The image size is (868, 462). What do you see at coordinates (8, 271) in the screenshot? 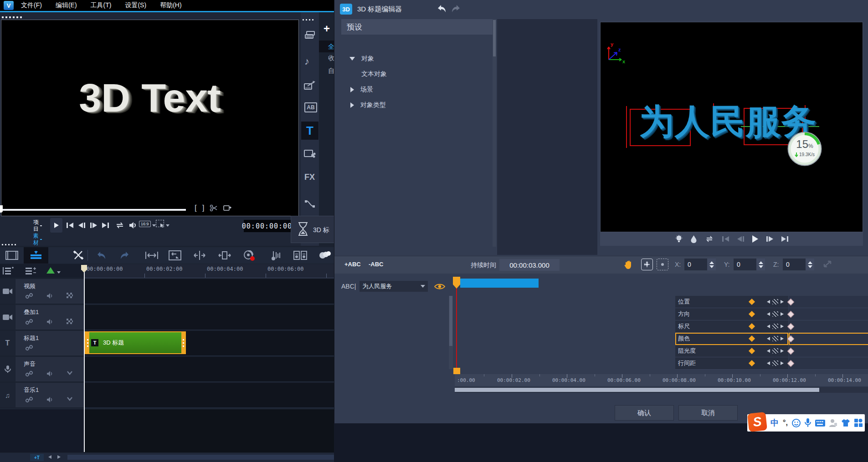
I see `track-manager-icon` at bounding box center [8, 271].